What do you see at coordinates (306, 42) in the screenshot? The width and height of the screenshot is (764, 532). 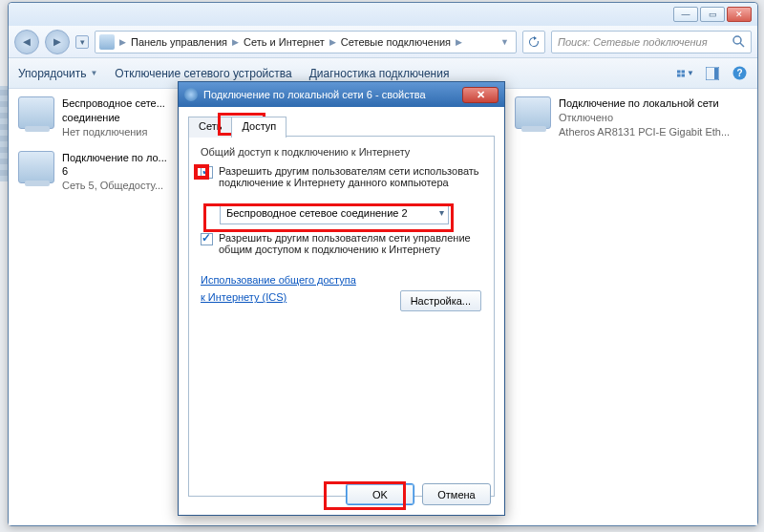 I see `breadcrumb: ▶ Панель управления ▶ Сеть и Интернет ▶ …` at bounding box center [306, 42].